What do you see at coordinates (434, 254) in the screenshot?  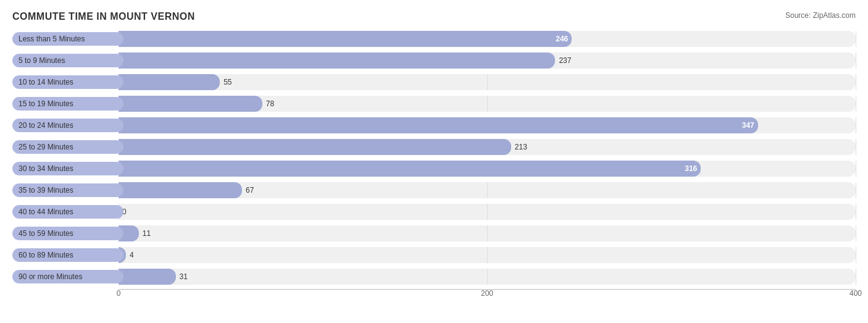 I see `bar-row: 60 to 89 Minutes4` at bounding box center [434, 254].